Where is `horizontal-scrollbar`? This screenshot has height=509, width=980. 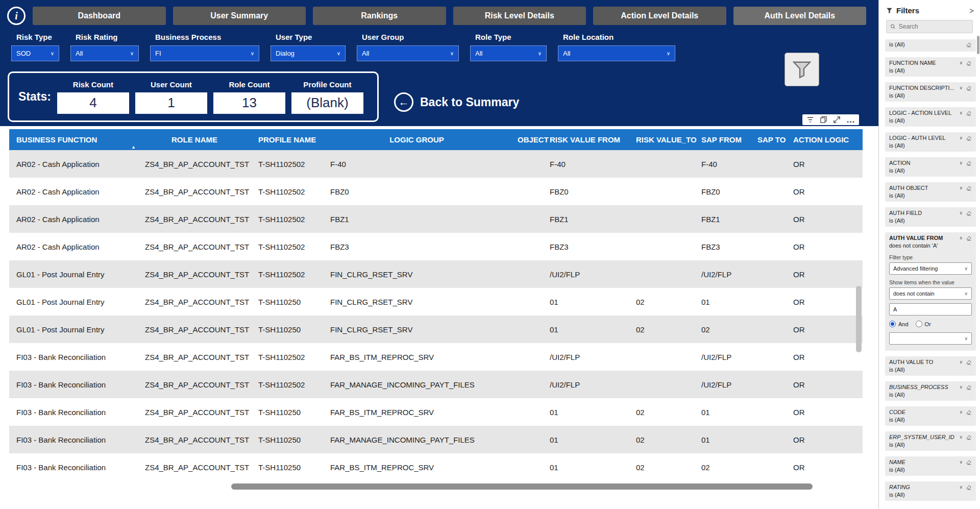 horizontal-scrollbar is located at coordinates (433, 487).